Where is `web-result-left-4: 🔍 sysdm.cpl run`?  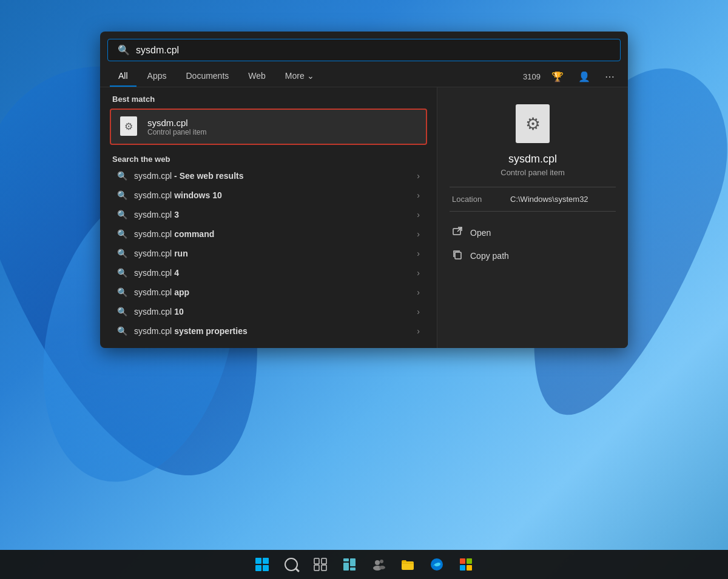 web-result-left-4: 🔍 sysdm.cpl run is located at coordinates (153, 253).